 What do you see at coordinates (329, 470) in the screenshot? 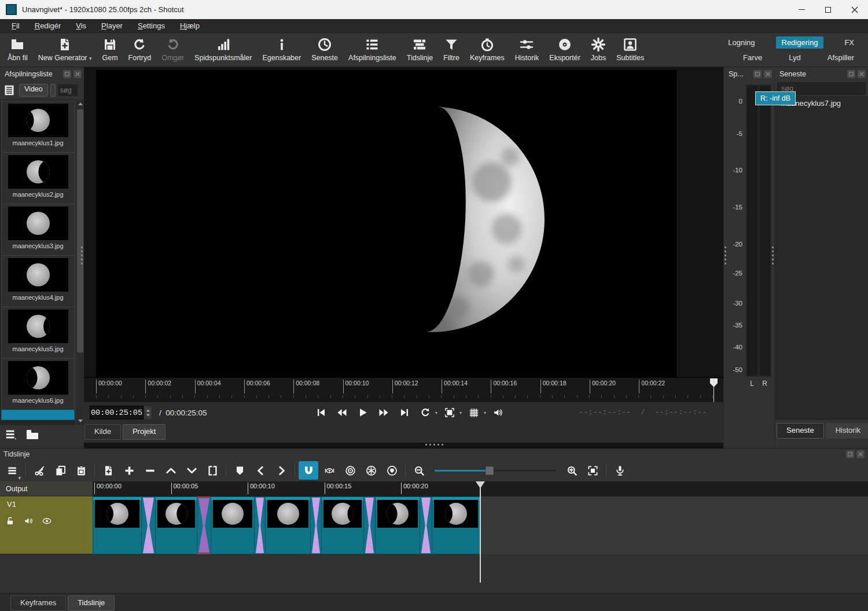
I see `timeline-scrub-button` at bounding box center [329, 470].